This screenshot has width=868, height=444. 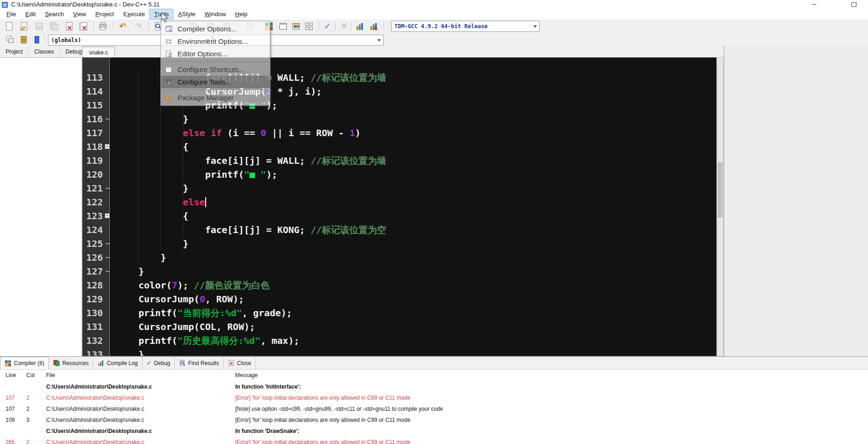 I want to click on minimize-button, so click(x=814, y=5).